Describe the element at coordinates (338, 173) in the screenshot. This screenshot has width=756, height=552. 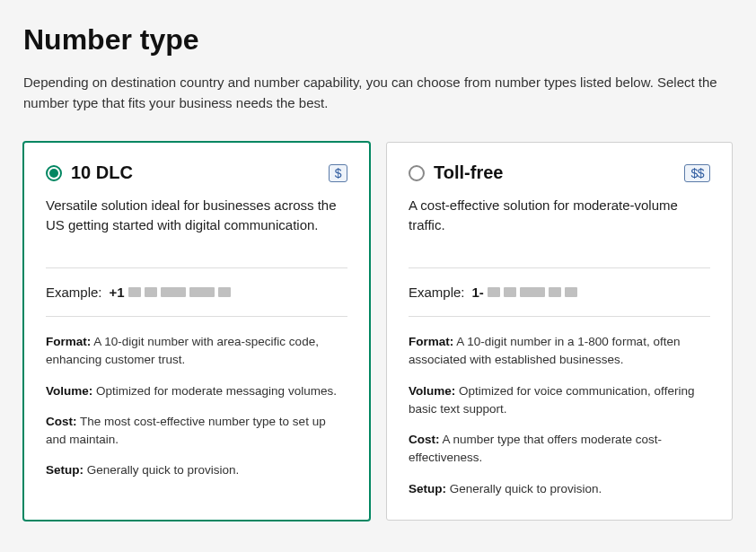
I see `price-badge: $` at that location.